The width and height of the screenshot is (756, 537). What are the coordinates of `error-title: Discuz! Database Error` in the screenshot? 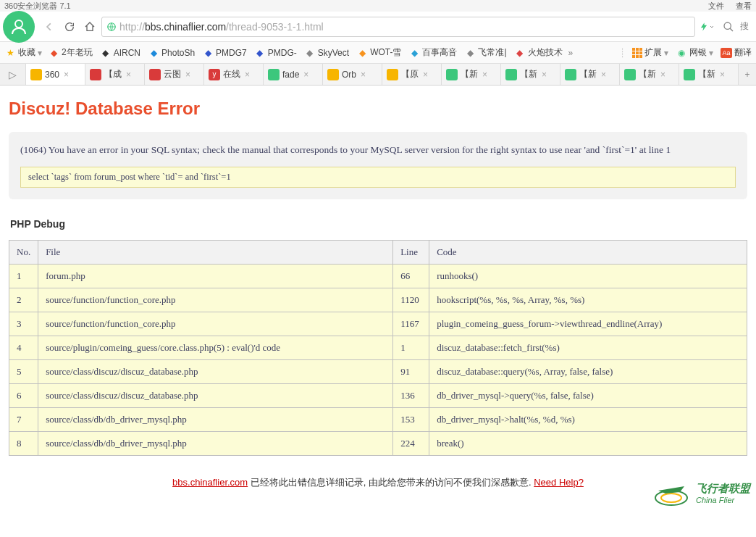 It's located at (378, 109).